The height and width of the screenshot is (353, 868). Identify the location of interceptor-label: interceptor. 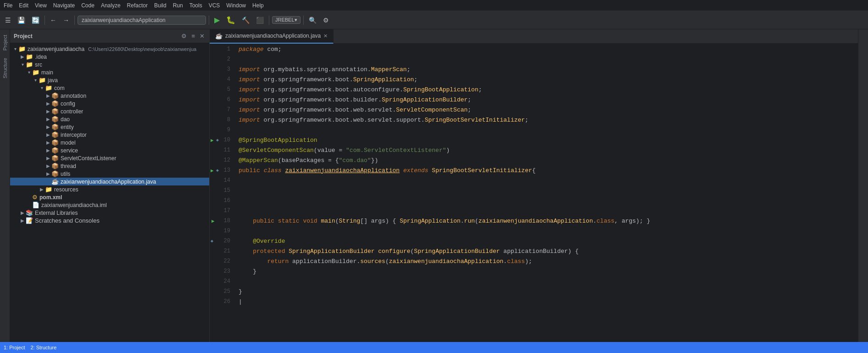
(73, 135).